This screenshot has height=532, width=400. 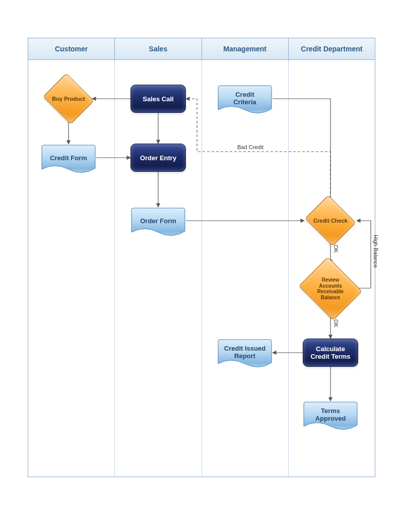 I want to click on lane-header-credit: Credit Department, so click(x=331, y=49).